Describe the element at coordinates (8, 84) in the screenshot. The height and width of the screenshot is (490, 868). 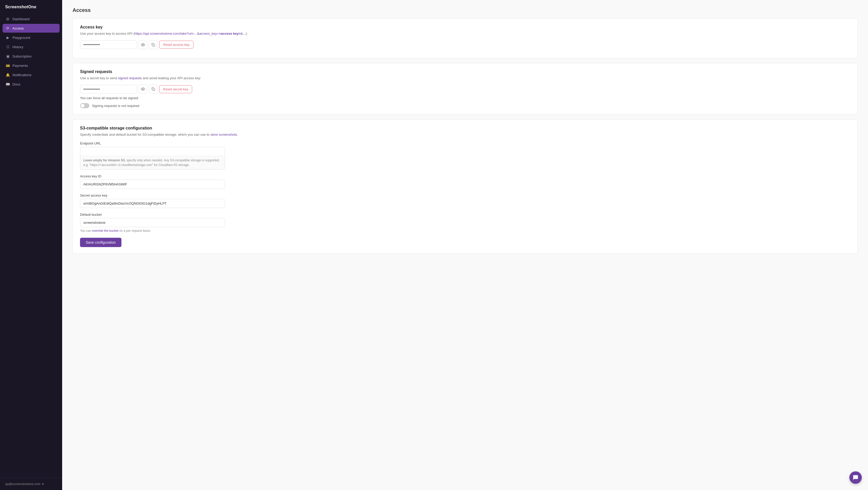
I see `docs-icon: 📖` at that location.